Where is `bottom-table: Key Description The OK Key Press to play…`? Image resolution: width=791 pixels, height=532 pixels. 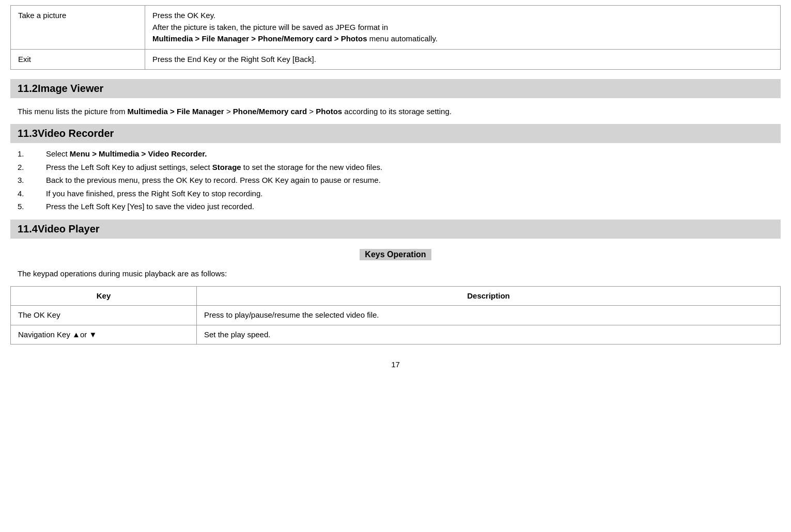 bottom-table: Key Description The OK Key Press to play… is located at coordinates (396, 316).